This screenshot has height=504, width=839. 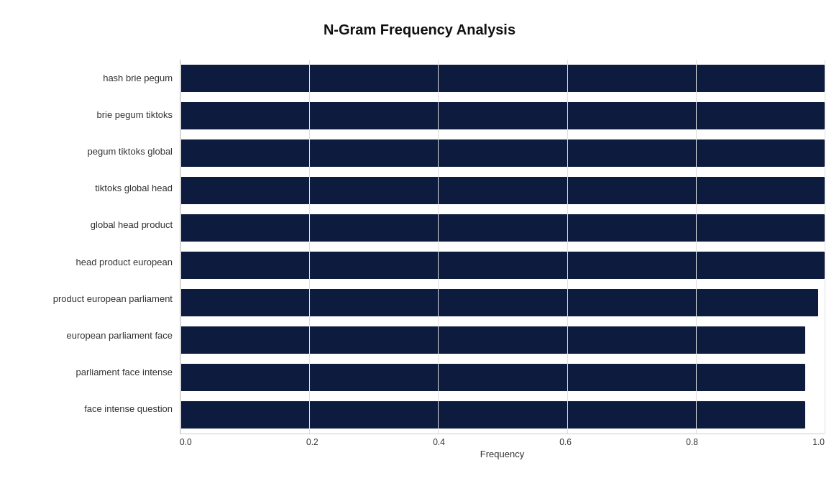 I want to click on y-axis-label: hash brie pegum, so click(x=93, y=78).